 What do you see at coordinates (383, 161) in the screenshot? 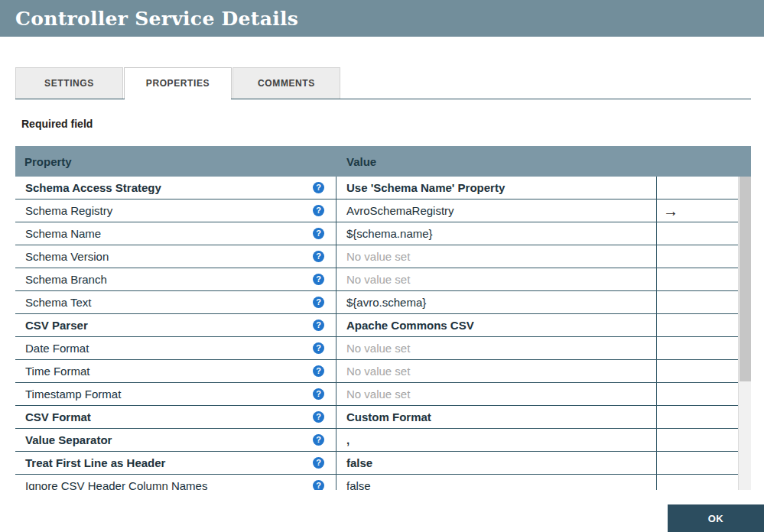
I see `table-header-row: Property Value` at bounding box center [383, 161].